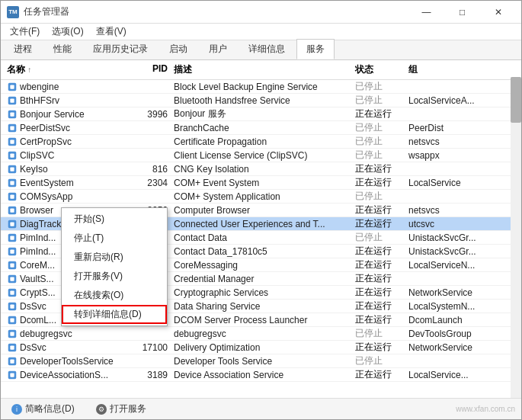 This screenshot has width=522, height=420. What do you see at coordinates (37, 279) in the screenshot?
I see `service-name: VaultS...` at bounding box center [37, 279].